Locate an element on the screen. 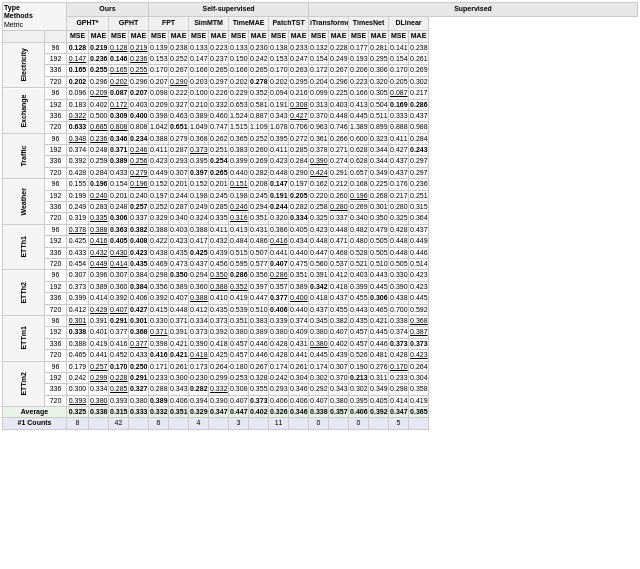 Image resolution: width=640 pixels, height=569 pixels. dataset-label: ETTh2 is located at coordinates (24, 293).